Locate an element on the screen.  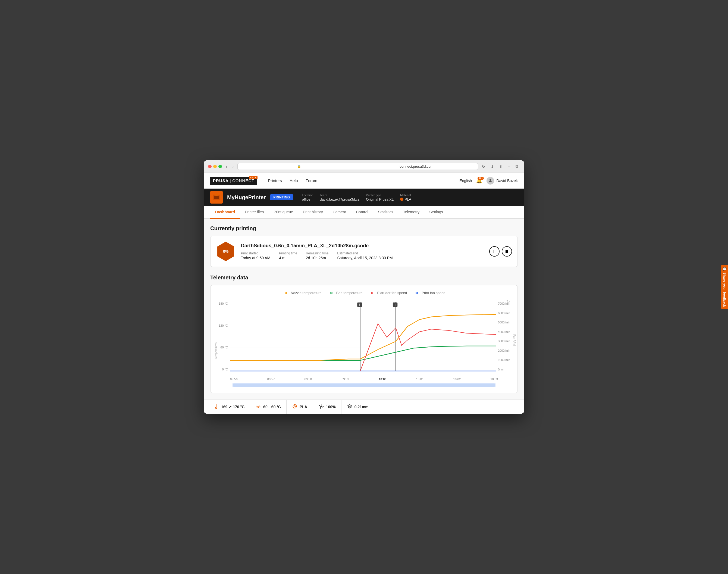
tab-dashboard: Dashboard is located at coordinates (225, 212).